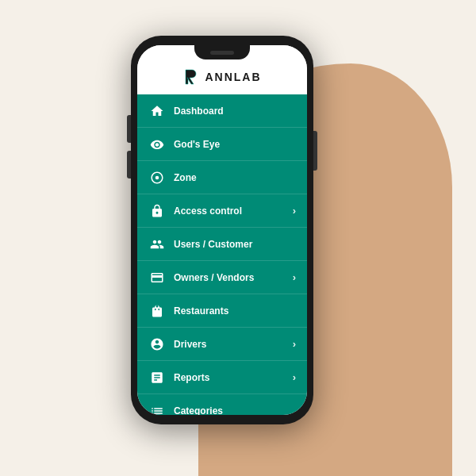 This screenshot has height=476, width=476. I want to click on driver-icon, so click(157, 344).